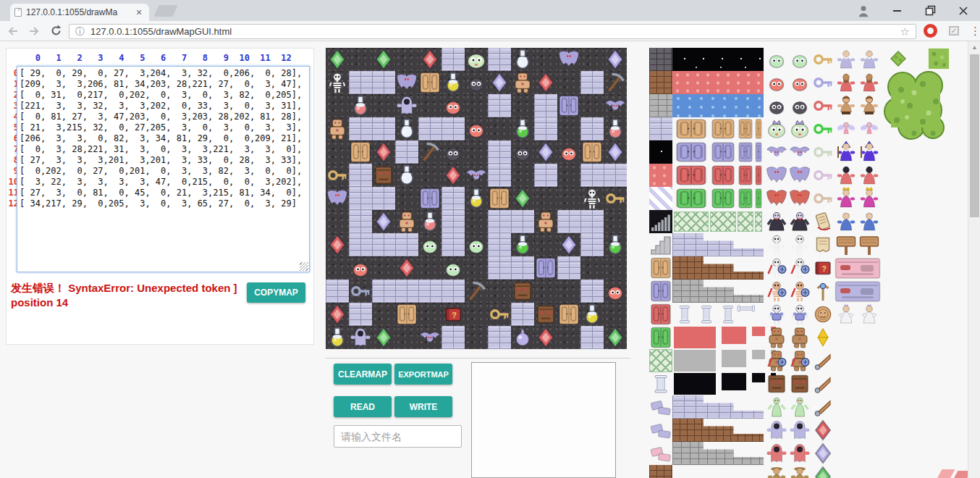 The height and width of the screenshot is (478, 980). What do you see at coordinates (777, 407) in the screenshot?
I see `tileset-human` at bounding box center [777, 407].